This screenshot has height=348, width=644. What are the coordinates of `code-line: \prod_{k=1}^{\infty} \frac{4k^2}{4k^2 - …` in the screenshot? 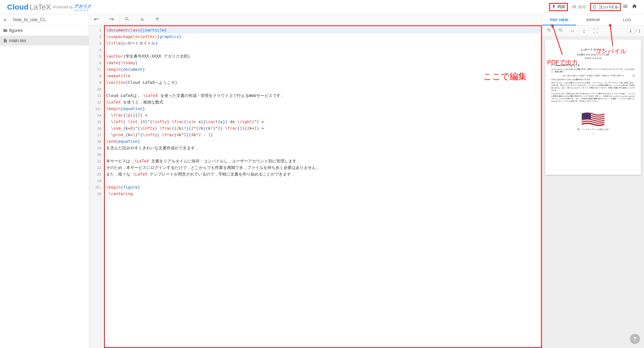 It's located at (323, 135).